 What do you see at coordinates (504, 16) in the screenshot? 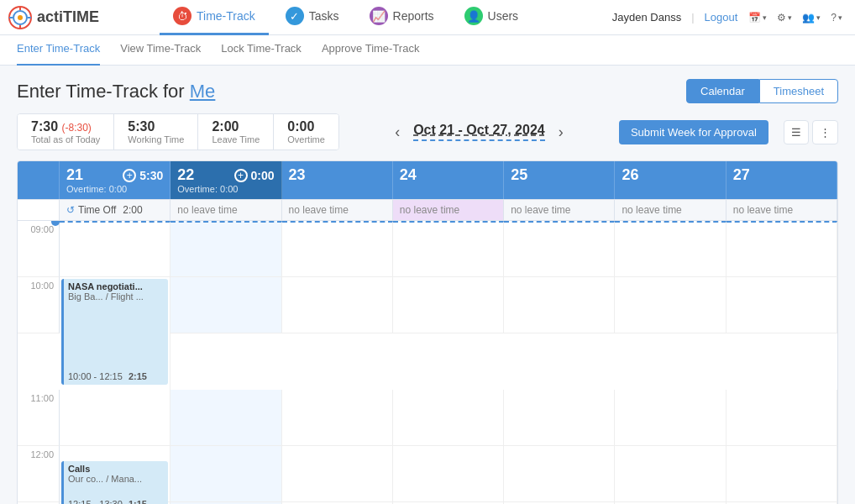
I see `nav-users-label: Users` at bounding box center [504, 16].